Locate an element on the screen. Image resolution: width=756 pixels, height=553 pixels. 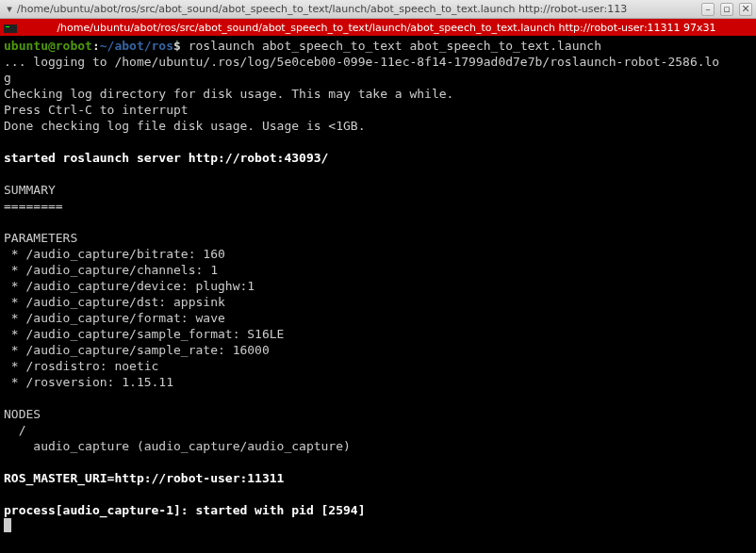
output-line: * /rosdistro: noetic is located at coordinates (81, 366).